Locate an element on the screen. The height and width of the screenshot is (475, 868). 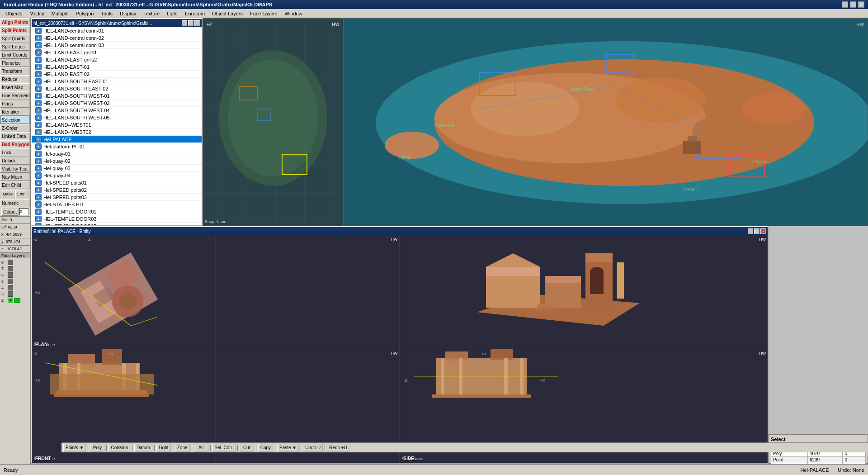
menu-display: Display is located at coordinates (128, 14).